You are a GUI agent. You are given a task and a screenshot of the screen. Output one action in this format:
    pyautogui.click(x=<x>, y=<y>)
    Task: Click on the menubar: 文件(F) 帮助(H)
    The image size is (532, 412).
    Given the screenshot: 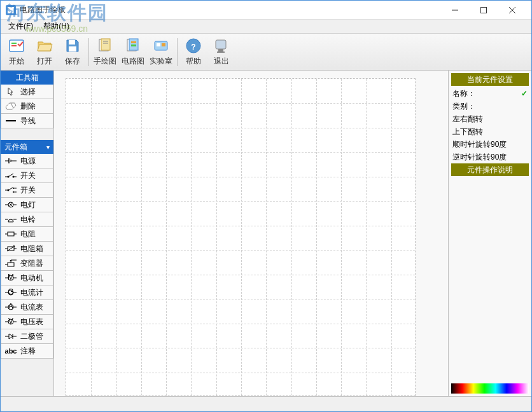 What is the action you would take?
    pyautogui.click(x=266, y=27)
    